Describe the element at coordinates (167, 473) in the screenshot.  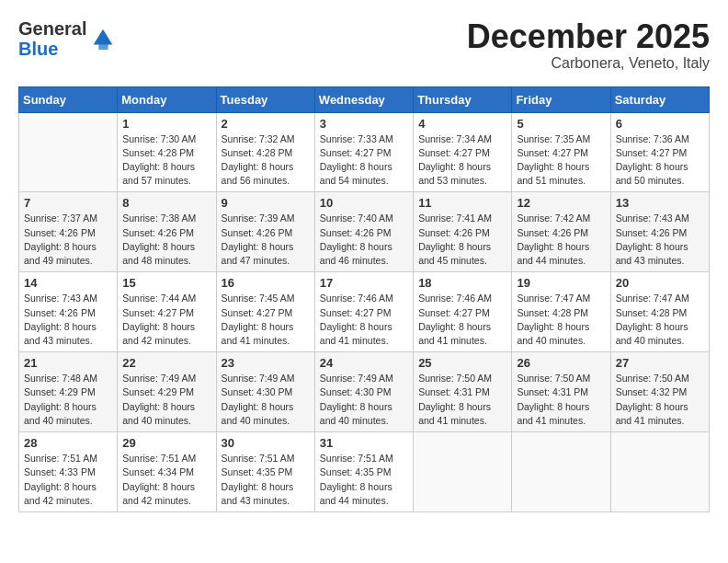
I see `calendar-cell: 29 Sunrise: 7:51 AMSunset: 4:34 PMDaylig…` at that location.